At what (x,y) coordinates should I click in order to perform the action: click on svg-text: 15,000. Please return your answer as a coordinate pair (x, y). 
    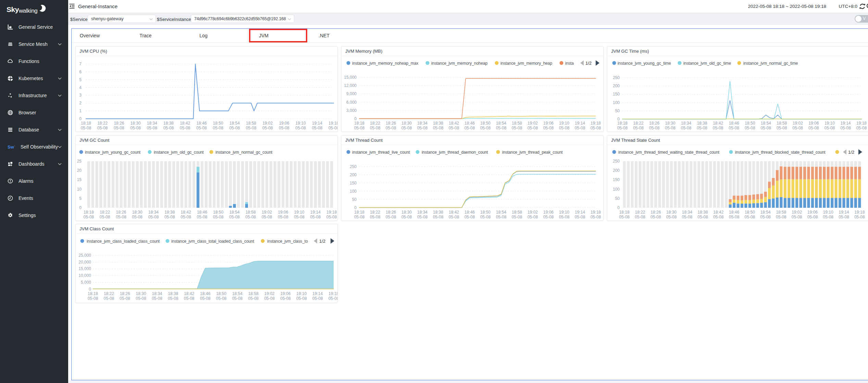
    Looking at the image, I should click on (85, 269).